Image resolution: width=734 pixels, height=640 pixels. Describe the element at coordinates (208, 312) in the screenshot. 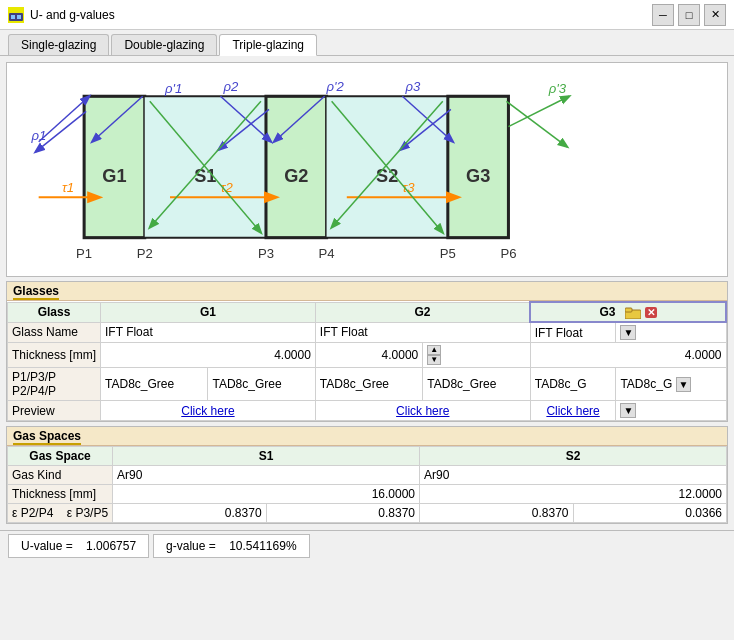

I see `glass-col-g1: G1` at that location.